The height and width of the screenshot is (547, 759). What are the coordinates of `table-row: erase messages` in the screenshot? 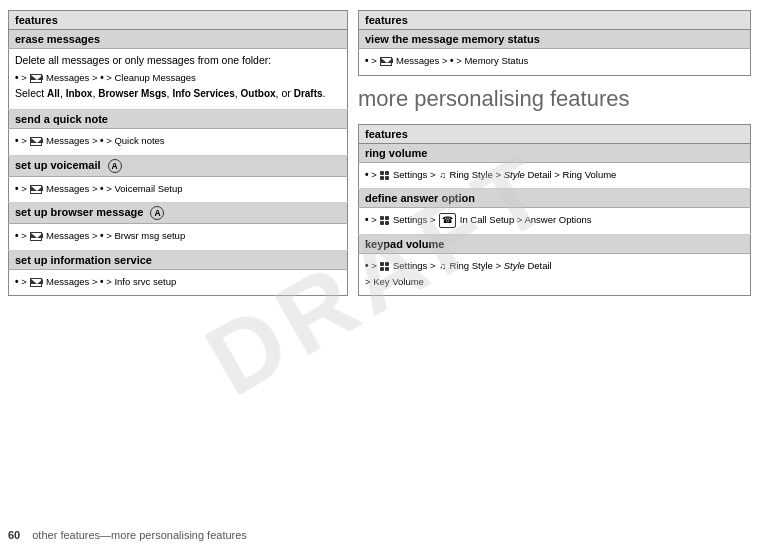 It's located at (178, 40).